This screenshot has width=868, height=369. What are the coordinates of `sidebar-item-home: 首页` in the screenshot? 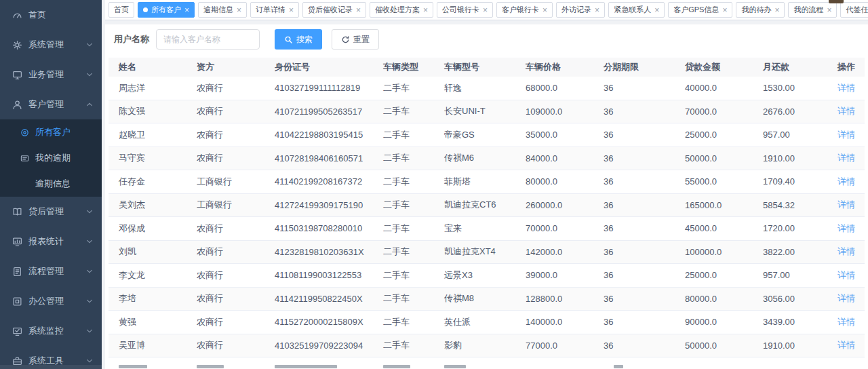 It's located at (51, 15).